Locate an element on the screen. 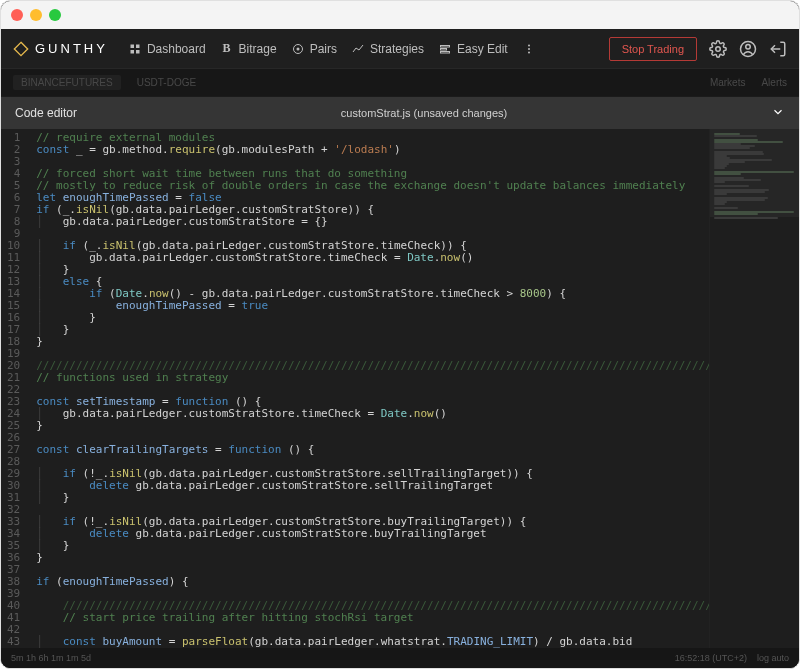 This screenshot has height=669, width=800. stop-trading-button: Stop Trading is located at coordinates (653, 49).